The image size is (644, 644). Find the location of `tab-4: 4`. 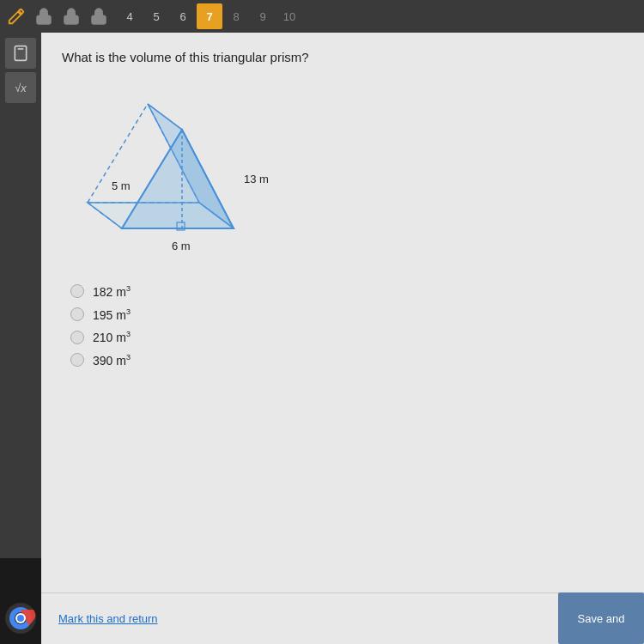

tab-4: 4 is located at coordinates (130, 16).